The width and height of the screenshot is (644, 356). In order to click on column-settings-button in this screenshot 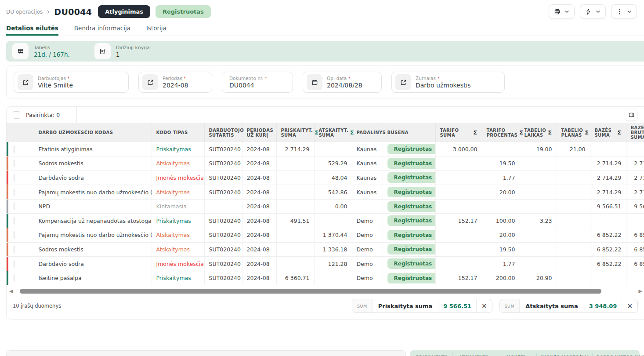, I will do `click(631, 115)`.